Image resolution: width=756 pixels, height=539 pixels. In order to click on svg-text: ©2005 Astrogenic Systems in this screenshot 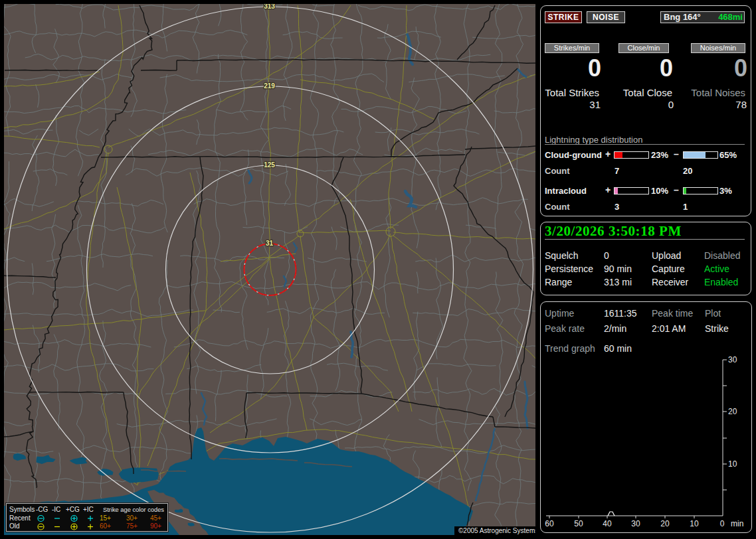, I will do `click(497, 531)`.